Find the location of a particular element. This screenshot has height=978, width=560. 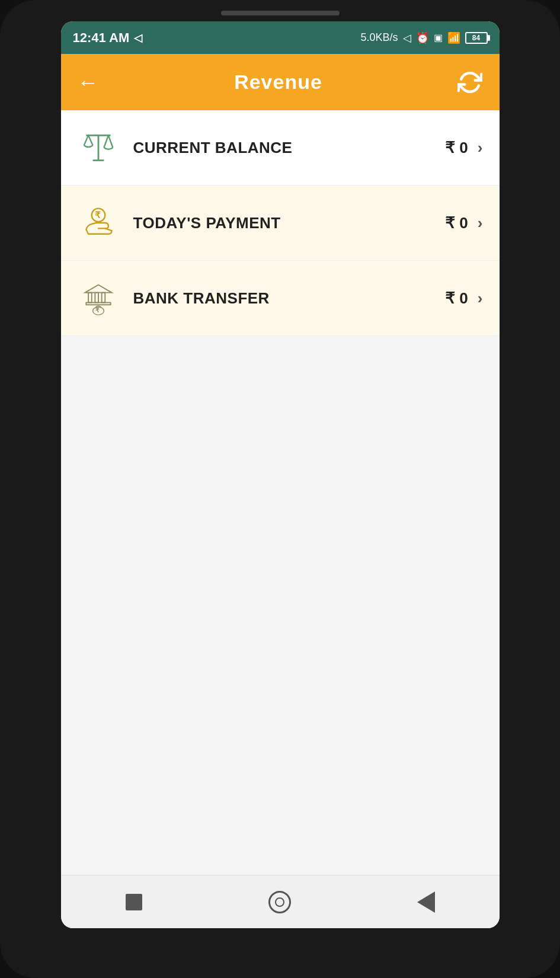

current-balance-row: CURRENT BALANCE ₹ 0 › is located at coordinates (280, 148).